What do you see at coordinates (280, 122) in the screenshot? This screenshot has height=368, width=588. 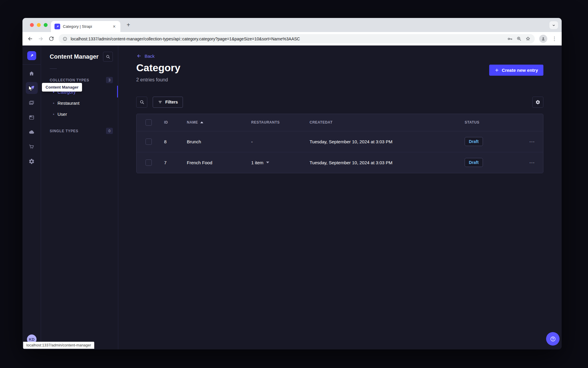 I see `column-header-restaurants: RESTAURANTS` at bounding box center [280, 122].